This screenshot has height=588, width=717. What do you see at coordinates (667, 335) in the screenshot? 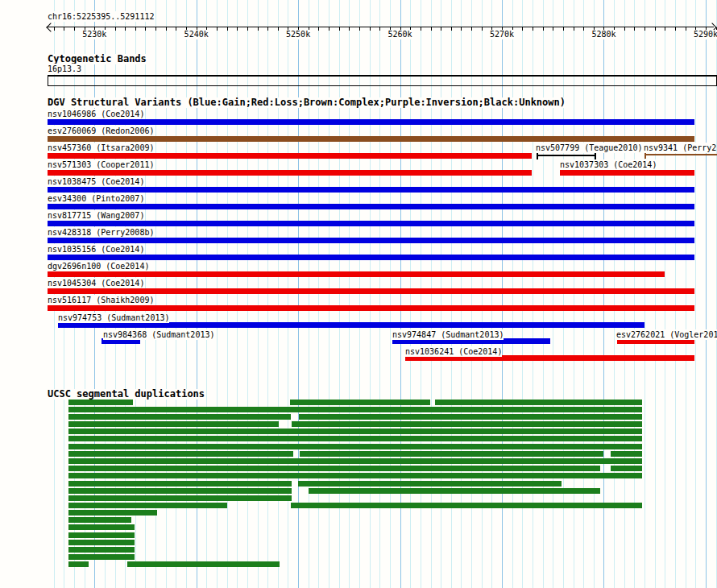
I see `variant-label: esv2762021 (Vogler201` at bounding box center [667, 335].